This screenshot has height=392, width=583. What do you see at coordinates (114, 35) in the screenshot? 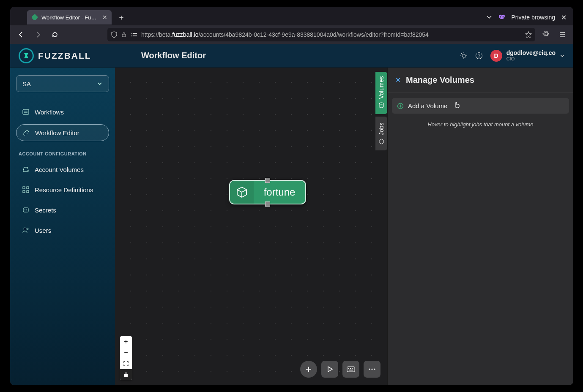
I see `shield-icon` at bounding box center [114, 35].